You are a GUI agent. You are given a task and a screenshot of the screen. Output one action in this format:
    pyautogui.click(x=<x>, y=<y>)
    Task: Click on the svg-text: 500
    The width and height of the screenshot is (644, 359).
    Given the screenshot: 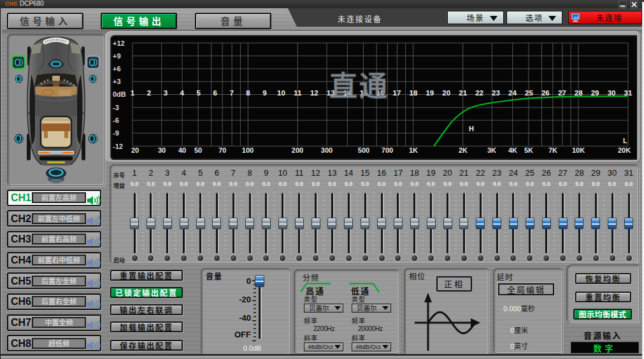 What is the action you would take?
    pyautogui.click(x=364, y=150)
    